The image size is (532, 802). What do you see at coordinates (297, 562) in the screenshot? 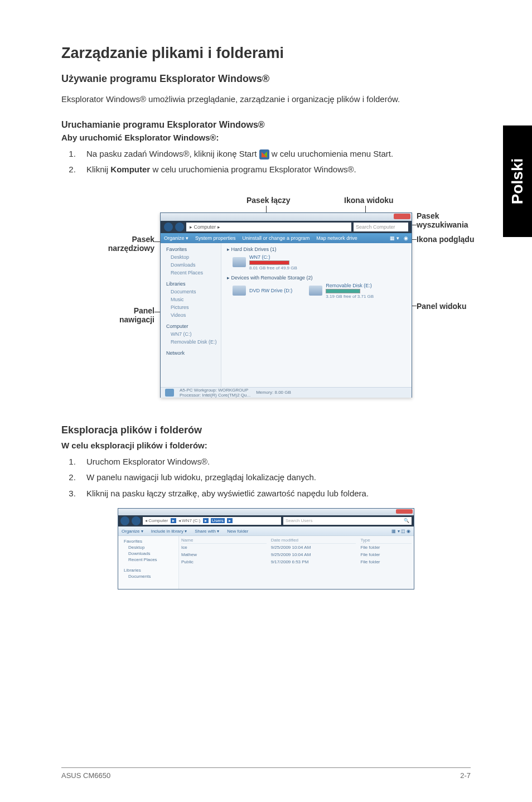
I see `fig2-content: Name Ice Mathew Public Date modified 9/2…` at bounding box center [297, 562].